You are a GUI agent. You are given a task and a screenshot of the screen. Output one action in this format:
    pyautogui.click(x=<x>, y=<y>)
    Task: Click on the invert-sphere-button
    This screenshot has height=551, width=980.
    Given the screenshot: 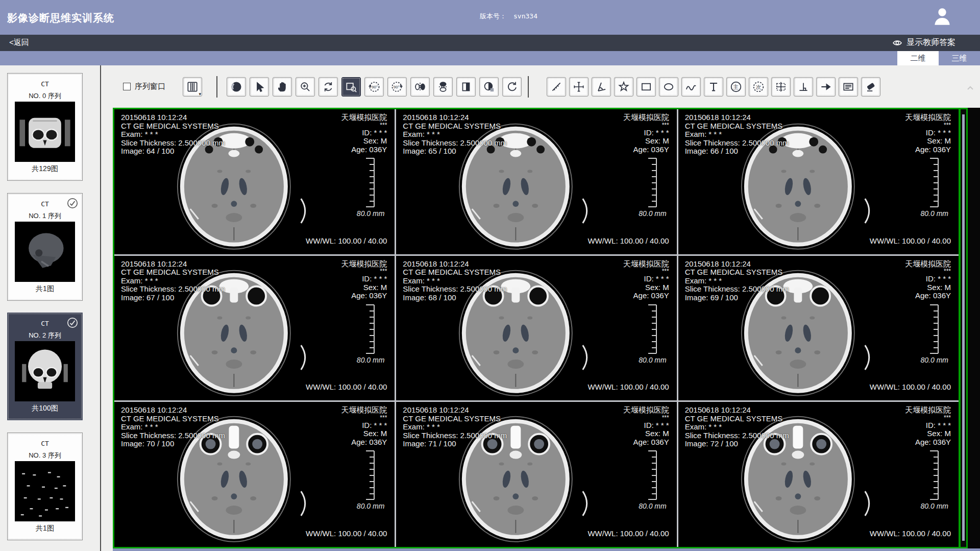 What is the action you would take?
    pyautogui.click(x=489, y=87)
    